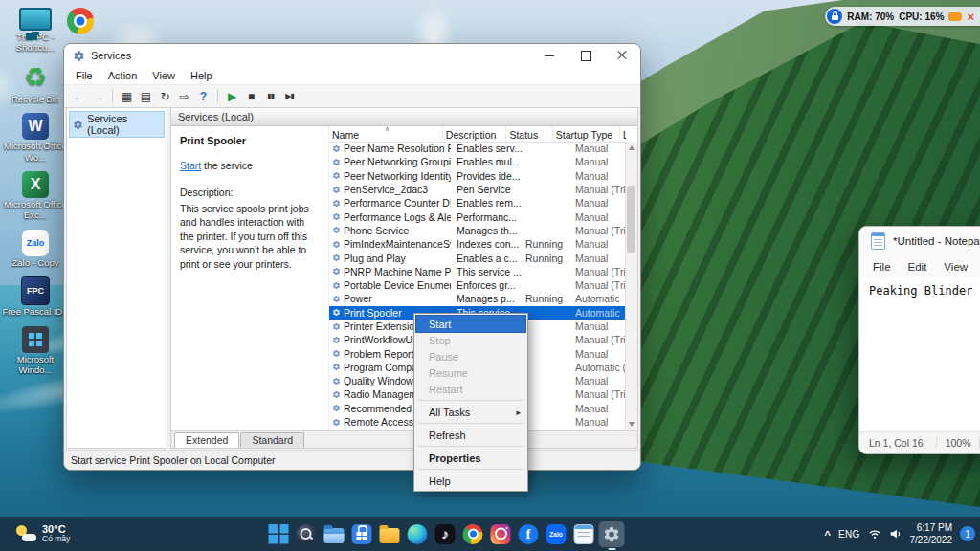 This screenshot has width=980, height=551. What do you see at coordinates (471, 411) in the screenshot?
I see `context-menu-item-all-tasks: All Tasks▸` at bounding box center [471, 411].